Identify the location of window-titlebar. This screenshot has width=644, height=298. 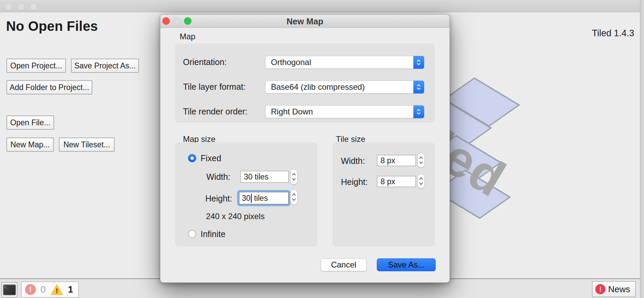
(322, 6).